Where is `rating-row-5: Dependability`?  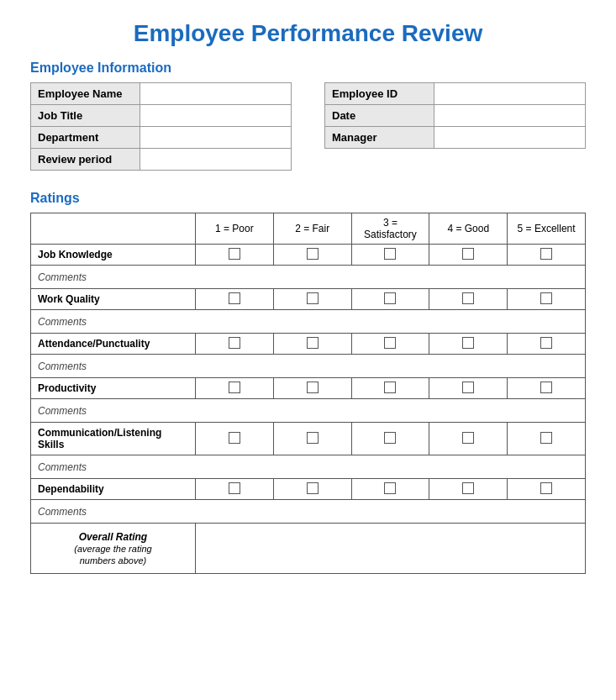
rating-row-5: Dependability is located at coordinates (308, 489).